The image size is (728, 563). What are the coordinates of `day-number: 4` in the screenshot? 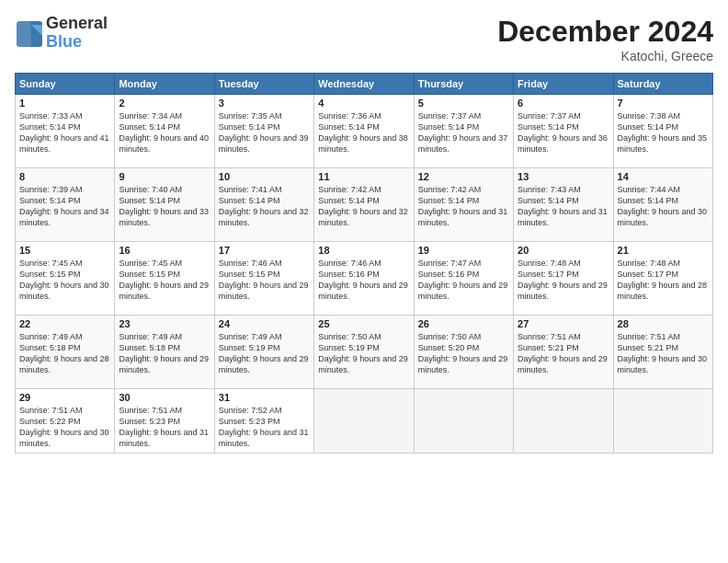 It's located at (364, 103).